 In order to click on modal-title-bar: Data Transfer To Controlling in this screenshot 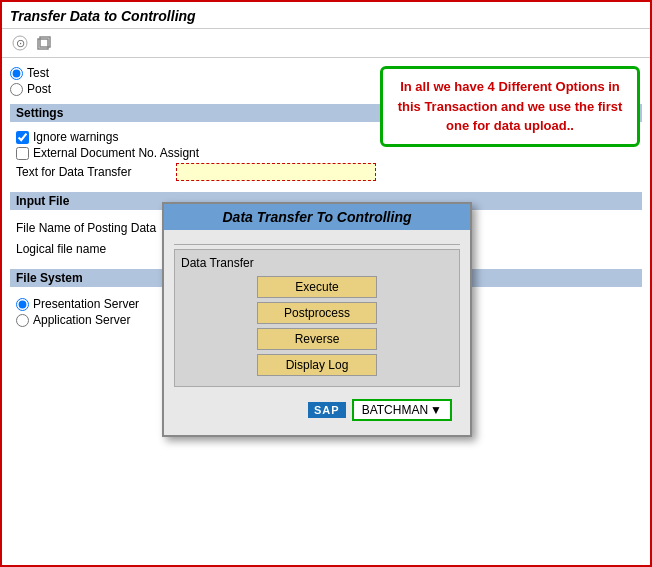, I will do `click(317, 217)`.